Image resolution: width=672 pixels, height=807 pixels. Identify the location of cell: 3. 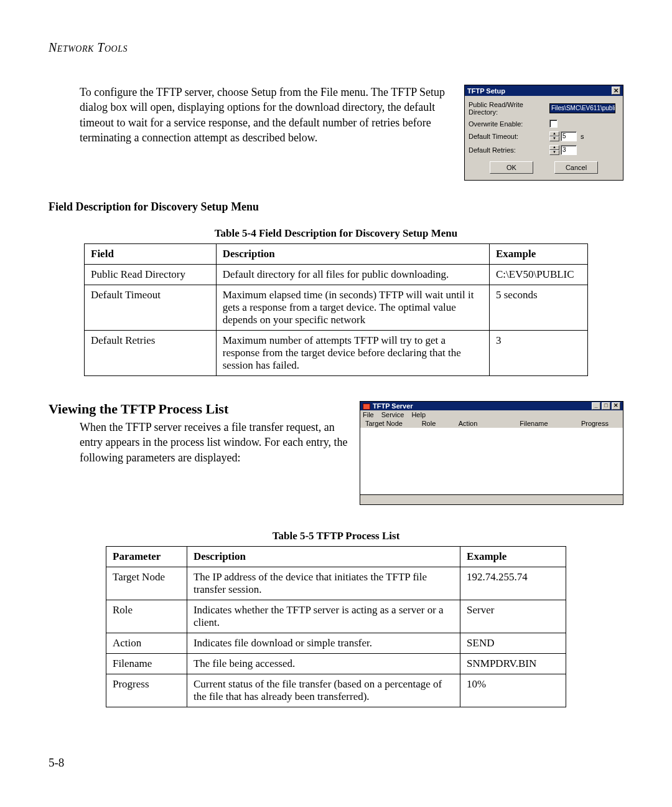
(539, 354).